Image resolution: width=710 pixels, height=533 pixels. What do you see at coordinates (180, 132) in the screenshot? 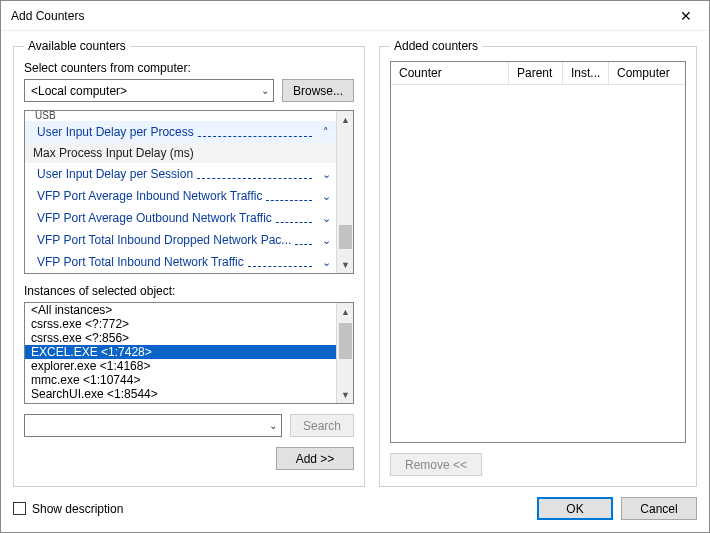
I see `counter-category: User Input Delay per Process˄` at bounding box center [180, 132].